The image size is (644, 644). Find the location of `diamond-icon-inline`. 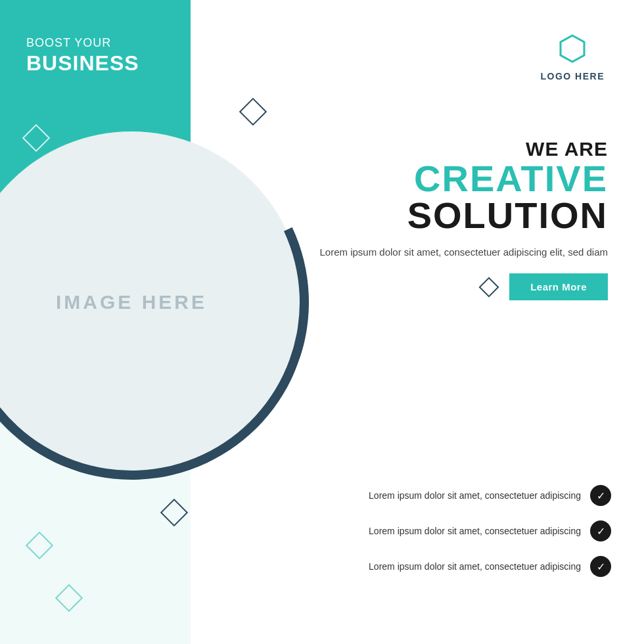

diamond-icon-inline is located at coordinates (489, 287).